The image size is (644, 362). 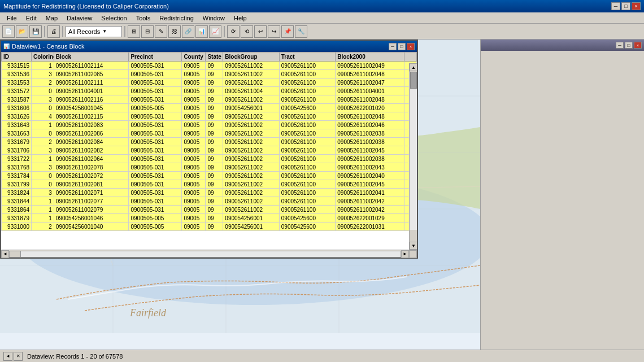 I want to click on scroll-thumb, so click(x=414, y=80).